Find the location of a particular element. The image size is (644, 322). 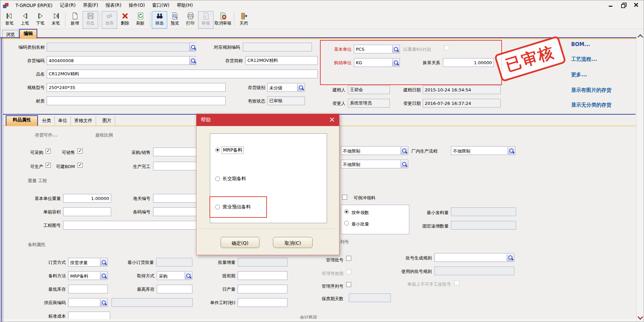

menu-app: T-GROUP ERP(E) is located at coordinates (34, 5).